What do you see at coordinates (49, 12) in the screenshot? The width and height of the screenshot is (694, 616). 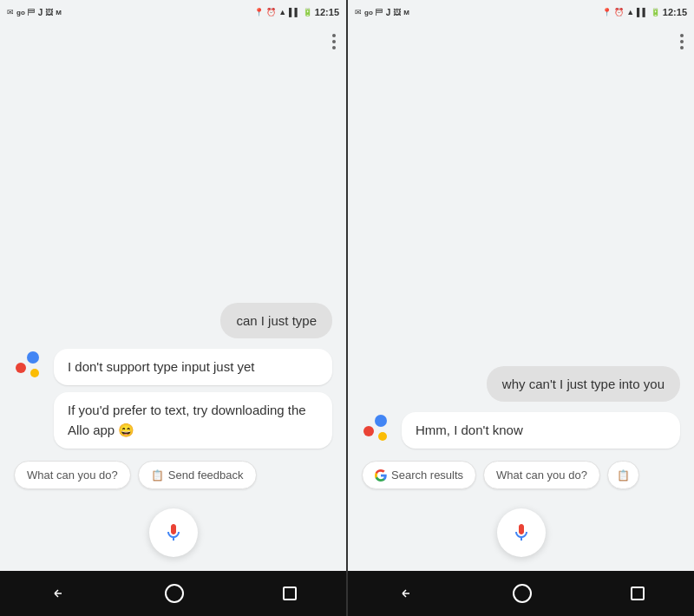 I see `image-icon: 🖼` at bounding box center [49, 12].